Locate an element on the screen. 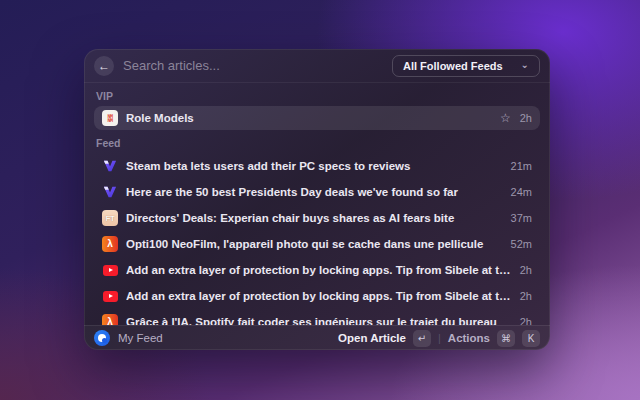 This screenshot has width=640, height=400. search-input is located at coordinates (253, 66).